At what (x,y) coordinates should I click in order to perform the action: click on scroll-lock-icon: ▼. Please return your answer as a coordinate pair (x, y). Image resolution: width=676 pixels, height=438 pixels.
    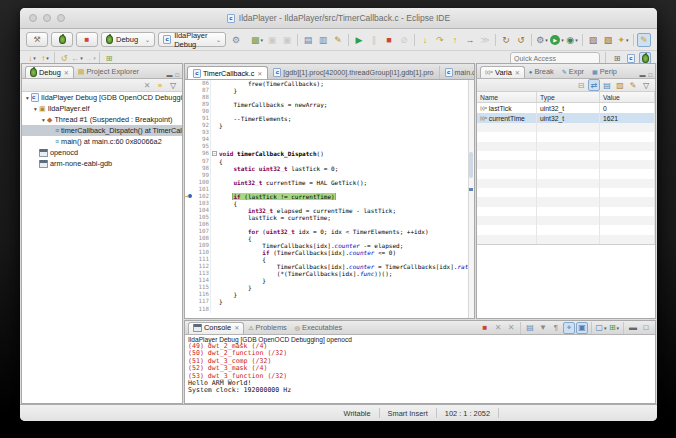
    Looking at the image, I should click on (543, 328).